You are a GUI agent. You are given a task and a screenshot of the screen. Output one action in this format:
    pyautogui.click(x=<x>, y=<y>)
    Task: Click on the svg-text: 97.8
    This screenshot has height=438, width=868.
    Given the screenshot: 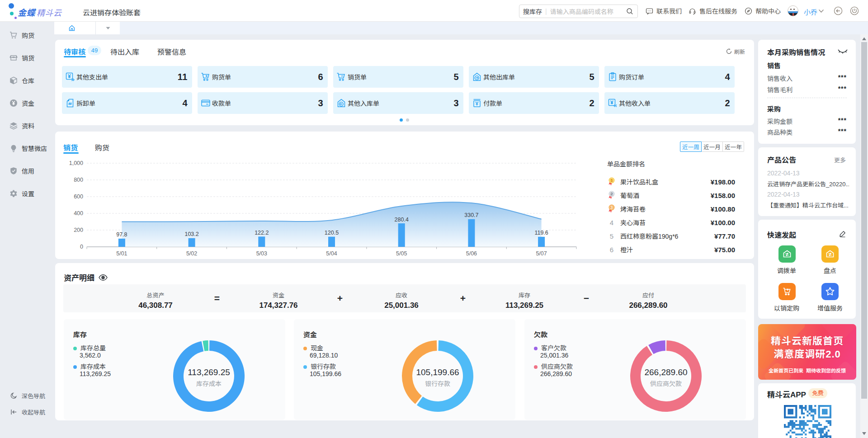 What is the action you would take?
    pyautogui.click(x=122, y=235)
    